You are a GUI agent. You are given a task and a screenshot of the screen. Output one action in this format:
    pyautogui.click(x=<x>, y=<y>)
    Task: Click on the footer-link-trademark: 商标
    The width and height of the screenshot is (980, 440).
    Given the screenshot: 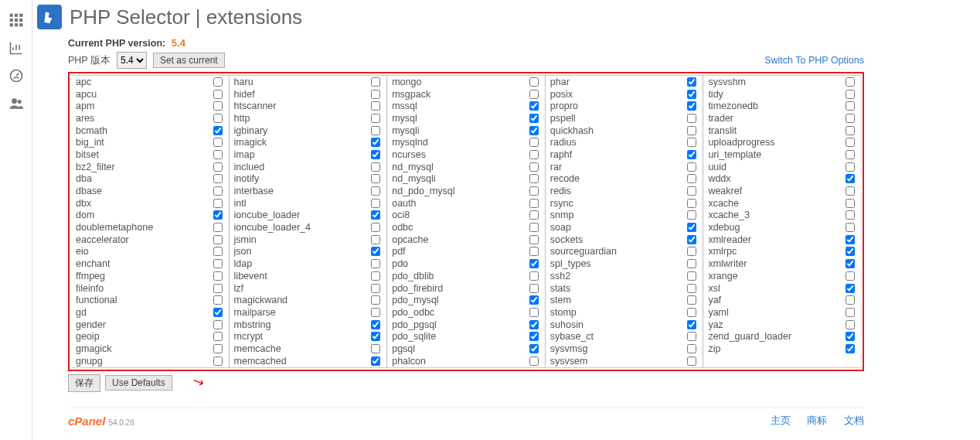 What is the action you would take?
    pyautogui.click(x=817, y=421)
    